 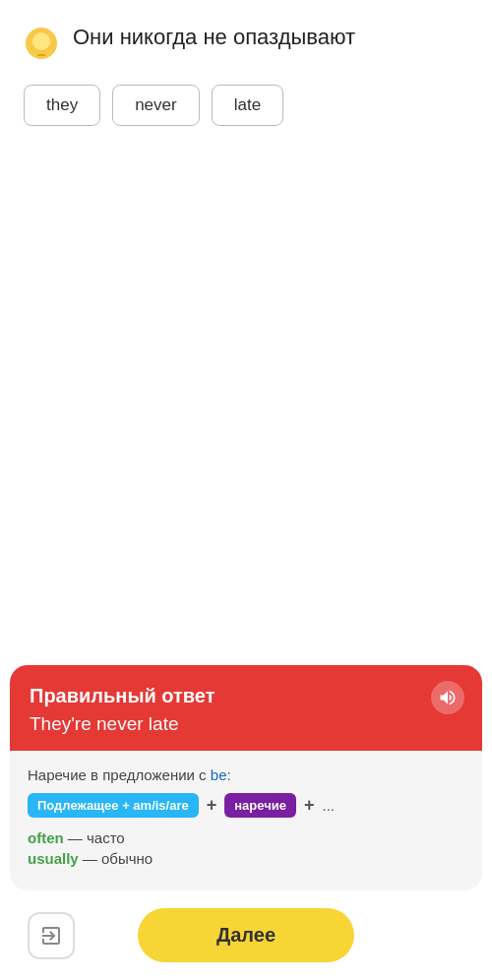 I want to click on vocab-item-usually: usually — обычно, so click(x=246, y=858).